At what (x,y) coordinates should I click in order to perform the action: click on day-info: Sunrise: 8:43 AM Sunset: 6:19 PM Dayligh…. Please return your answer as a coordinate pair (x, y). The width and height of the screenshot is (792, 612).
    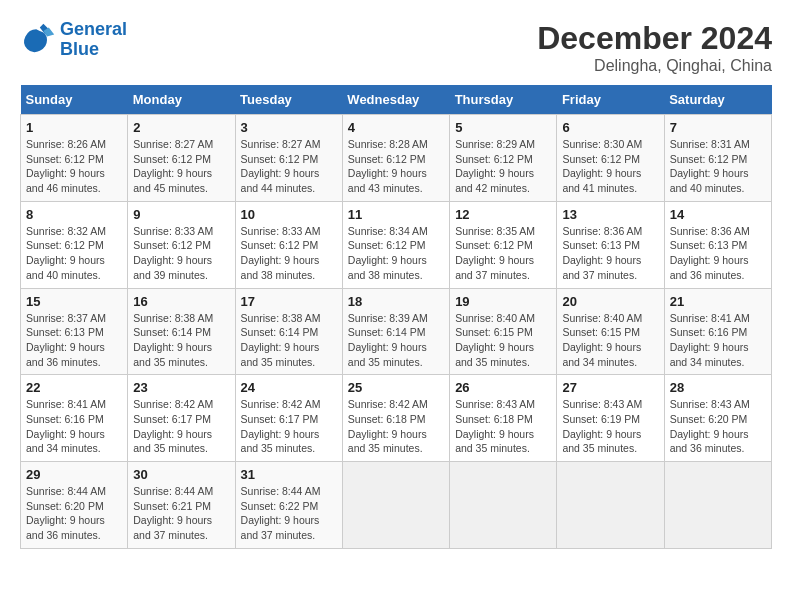
    Looking at the image, I should click on (610, 426).